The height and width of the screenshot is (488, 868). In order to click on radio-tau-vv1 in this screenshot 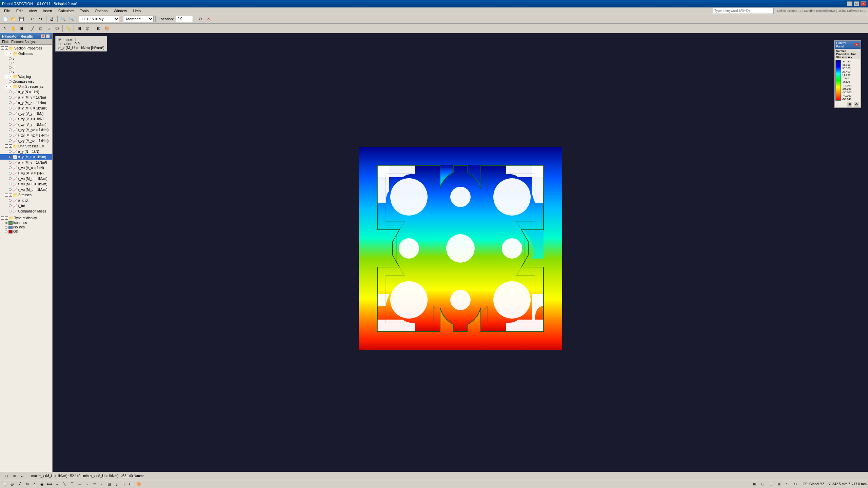, I will do `click(10, 173)`.